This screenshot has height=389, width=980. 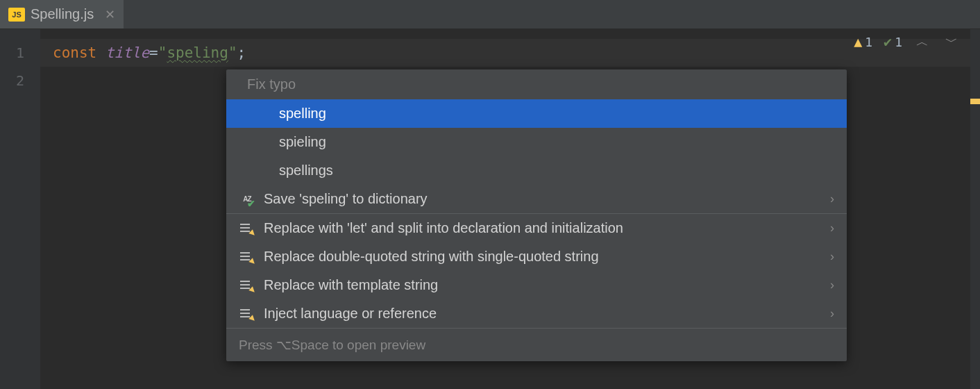 What do you see at coordinates (20, 209) in the screenshot?
I see `gutter: 1 2` at bounding box center [20, 209].